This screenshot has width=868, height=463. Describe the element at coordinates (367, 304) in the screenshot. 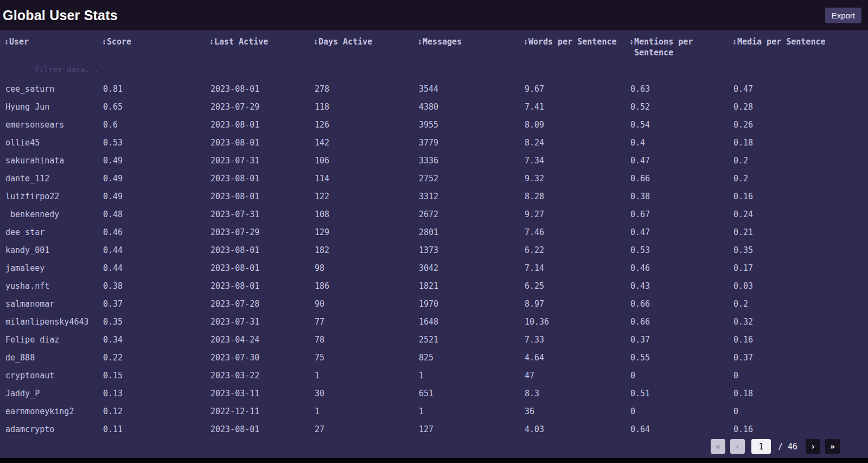

I see `cell-days-active: 90` at that location.